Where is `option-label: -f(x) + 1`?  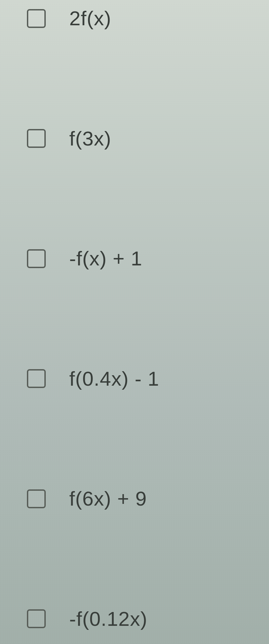 option-label: -f(x) + 1 is located at coordinates (106, 259).